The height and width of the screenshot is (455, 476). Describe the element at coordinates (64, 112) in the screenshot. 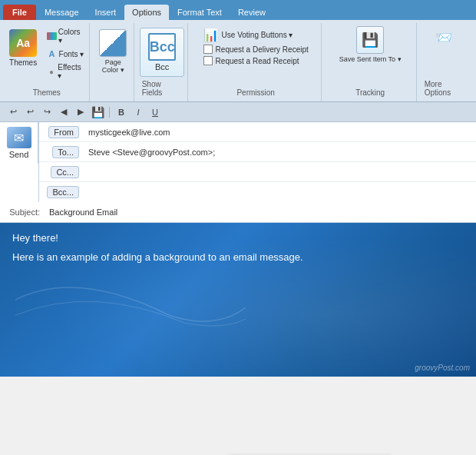

I see `back-button: ◀` at that location.